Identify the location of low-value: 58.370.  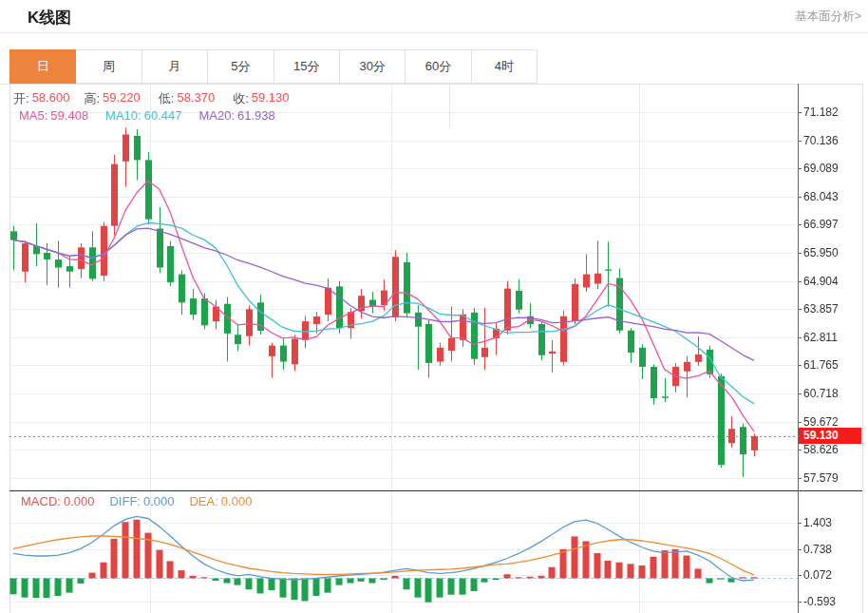
(196, 99).